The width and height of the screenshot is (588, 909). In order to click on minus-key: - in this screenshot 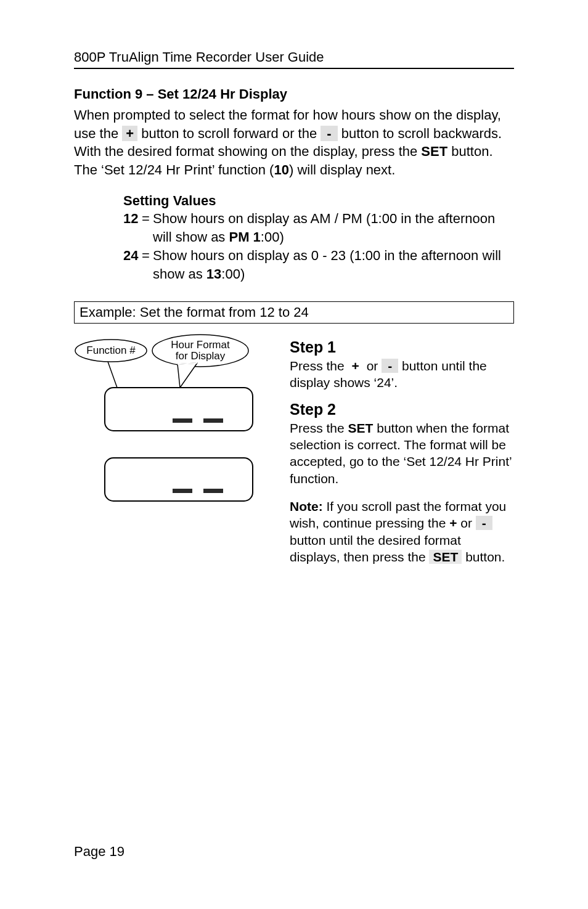, I will do `click(329, 133)`.